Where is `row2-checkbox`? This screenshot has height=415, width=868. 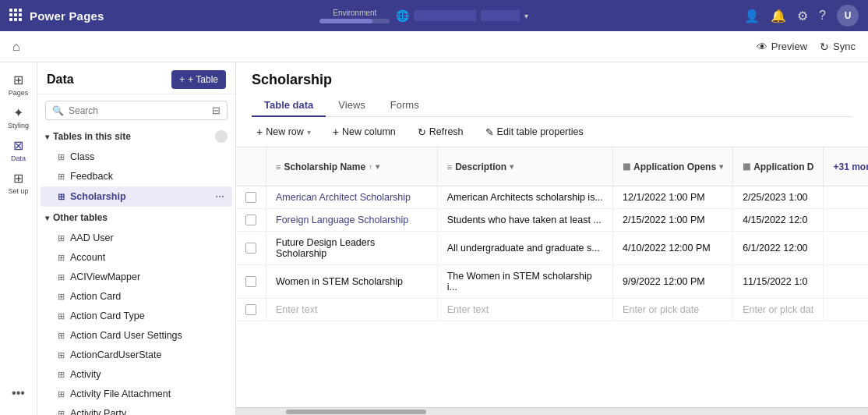
row2-checkbox is located at coordinates (251, 220).